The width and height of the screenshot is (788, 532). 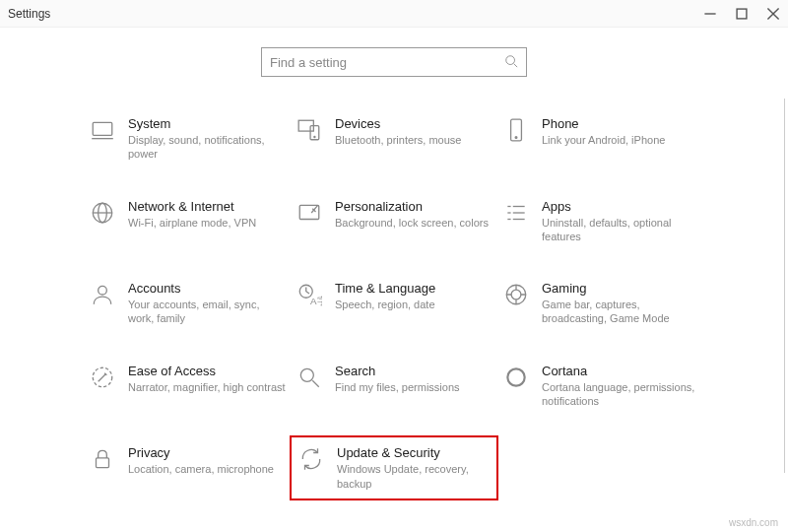 I want to click on tile-desc: Bluetooth, printers, mouse, so click(x=398, y=140).